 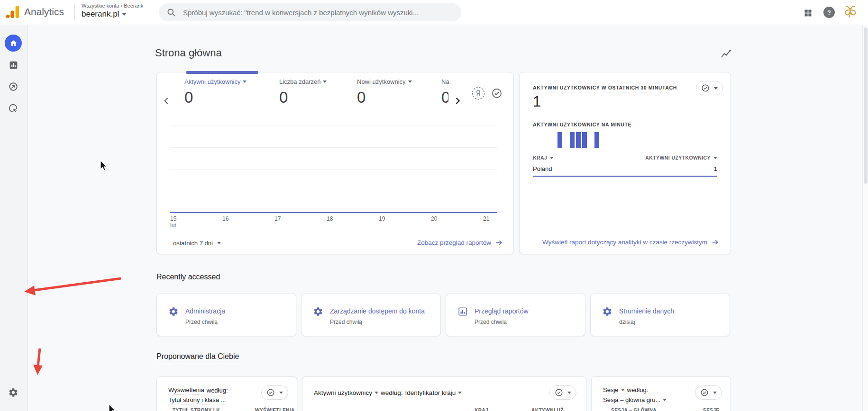 What do you see at coordinates (227, 315) in the screenshot?
I see `recent-card-administration: Administracja Przed chwilą` at bounding box center [227, 315].